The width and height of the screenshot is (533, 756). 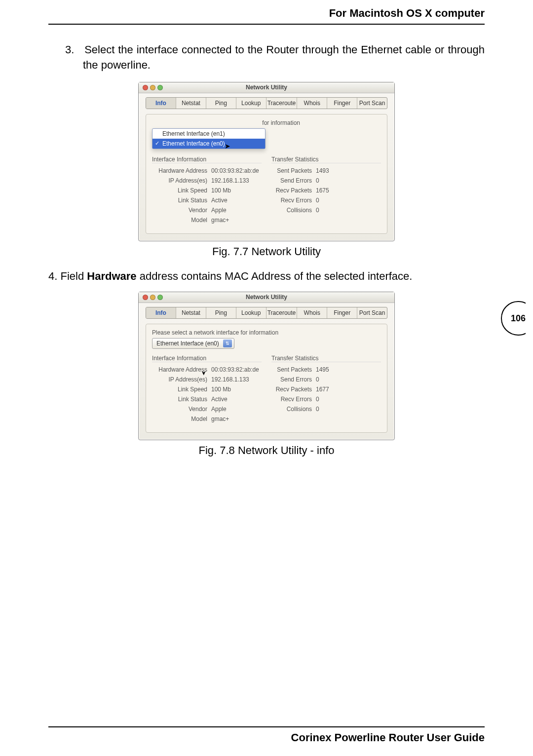 What do you see at coordinates (266, 87) in the screenshot?
I see `window-title: Network Utility` at bounding box center [266, 87].